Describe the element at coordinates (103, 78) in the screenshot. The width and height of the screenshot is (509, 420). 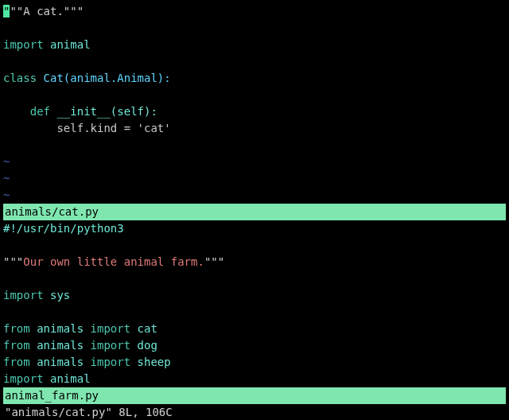
I see `class-declaration: Cat(animal.Animal):` at that location.